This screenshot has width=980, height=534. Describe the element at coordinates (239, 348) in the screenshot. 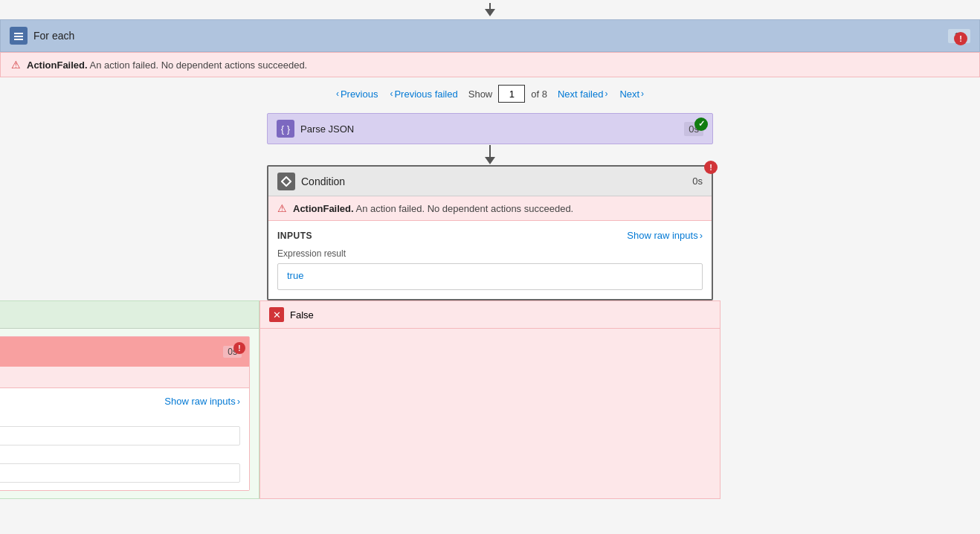

I see `send-email-error-badge: !` at that location.